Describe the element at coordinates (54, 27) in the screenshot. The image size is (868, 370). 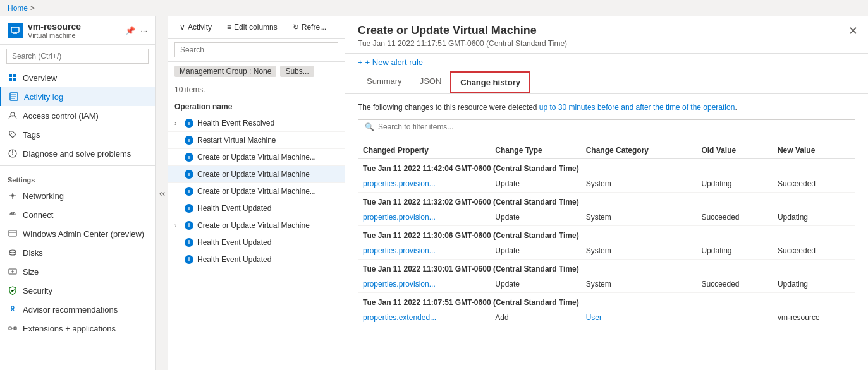
I see `resource-name: vm-resource` at that location.